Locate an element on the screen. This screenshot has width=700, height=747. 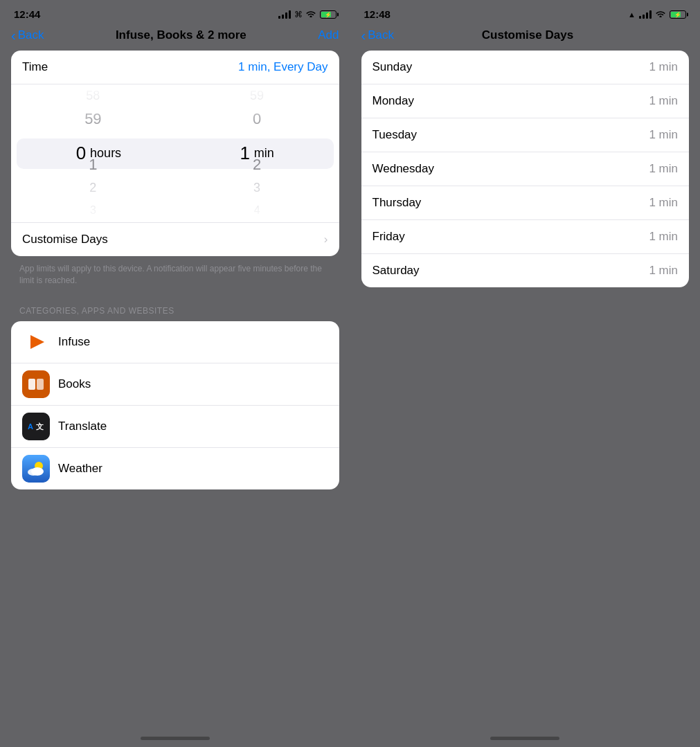
weather-name: Weather is located at coordinates (80, 469).